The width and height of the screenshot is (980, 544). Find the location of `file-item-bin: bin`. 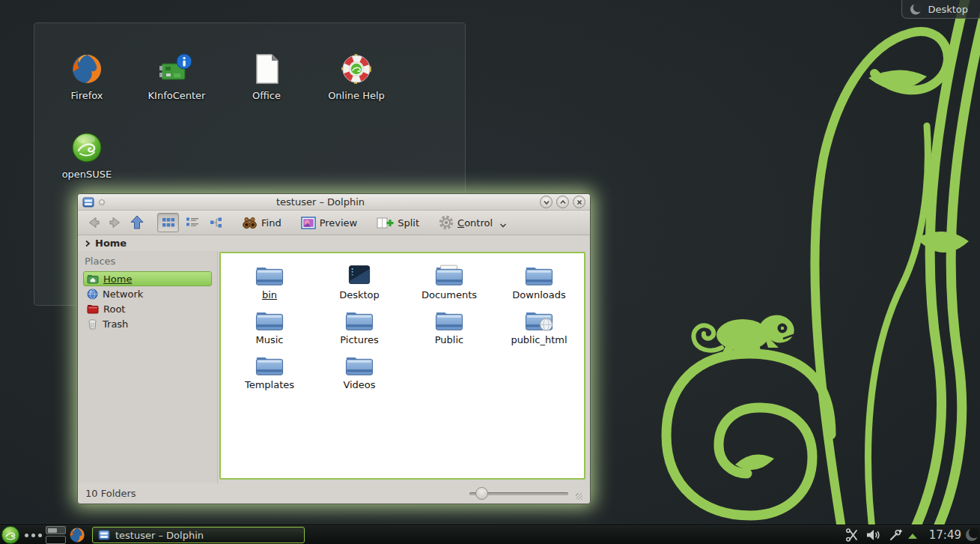

file-item-bin: bin is located at coordinates (270, 284).